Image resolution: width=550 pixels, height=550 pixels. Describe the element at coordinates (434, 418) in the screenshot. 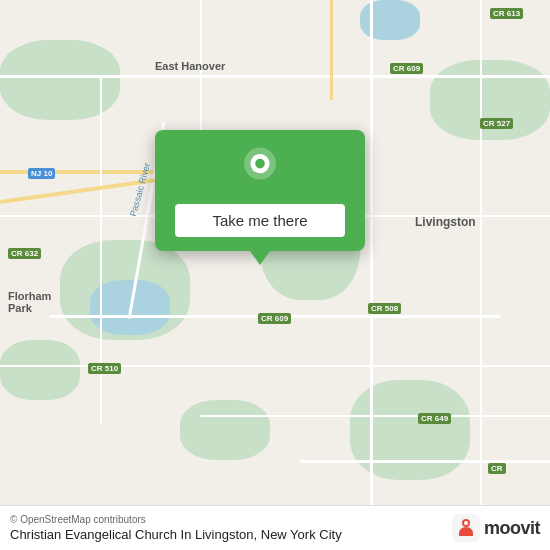

I see `shield-cr649: CR 649` at that location.